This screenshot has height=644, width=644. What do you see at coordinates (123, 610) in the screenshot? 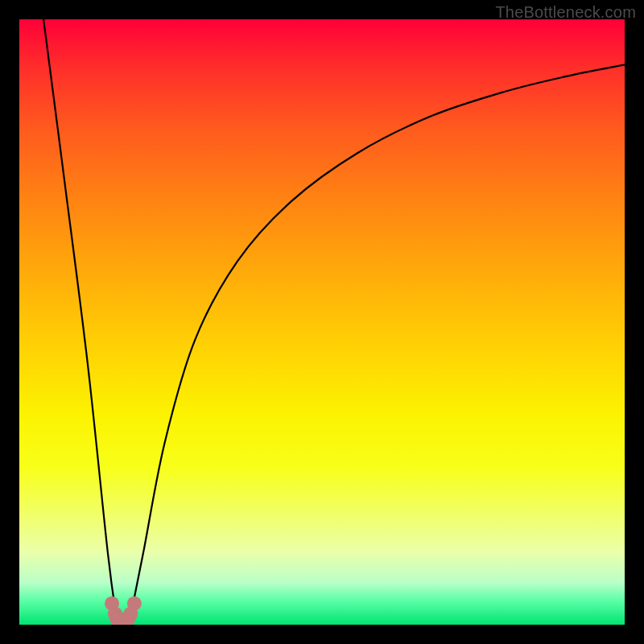
I see `curve-markers` at bounding box center [123, 610].